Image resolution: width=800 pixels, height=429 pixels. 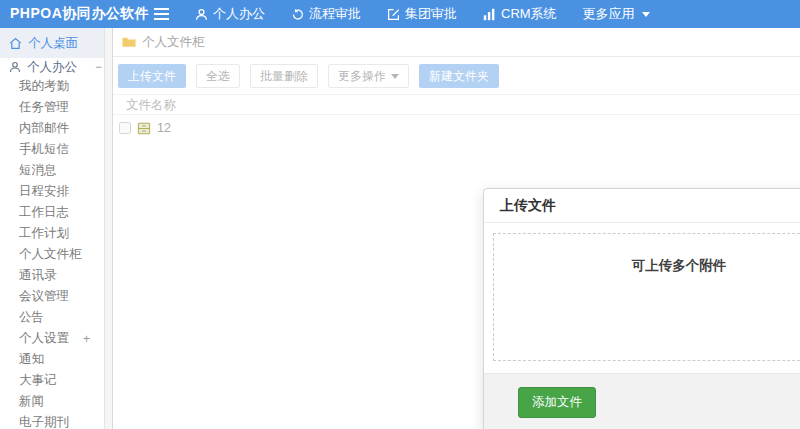 What do you see at coordinates (335, 14) in the screenshot?
I see `nav-label: 流程审批` at bounding box center [335, 14].